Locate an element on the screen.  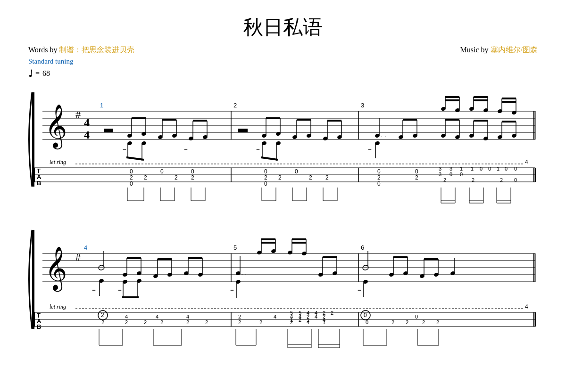
tempo-equals: = is located at coordinates (38, 74).